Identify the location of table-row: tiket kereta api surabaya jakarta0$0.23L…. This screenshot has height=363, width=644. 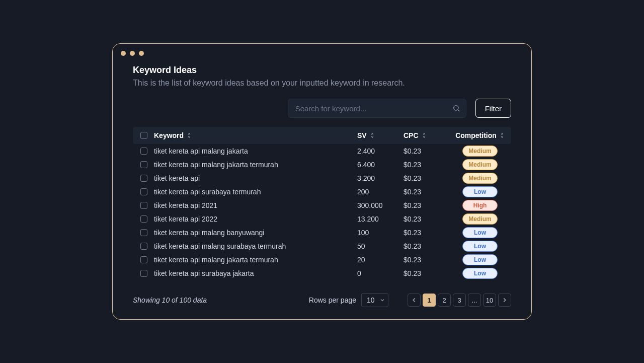
(322, 273).